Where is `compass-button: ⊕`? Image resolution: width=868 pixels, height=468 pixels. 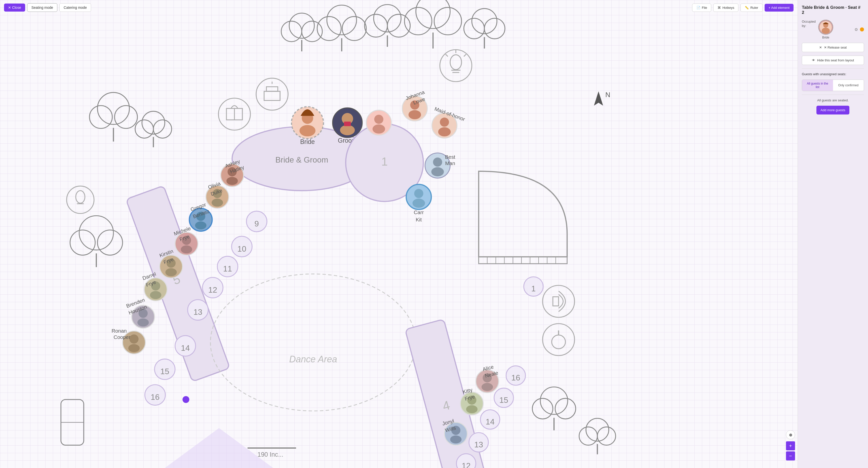
compass-button: ⊕ is located at coordinates (790, 435).